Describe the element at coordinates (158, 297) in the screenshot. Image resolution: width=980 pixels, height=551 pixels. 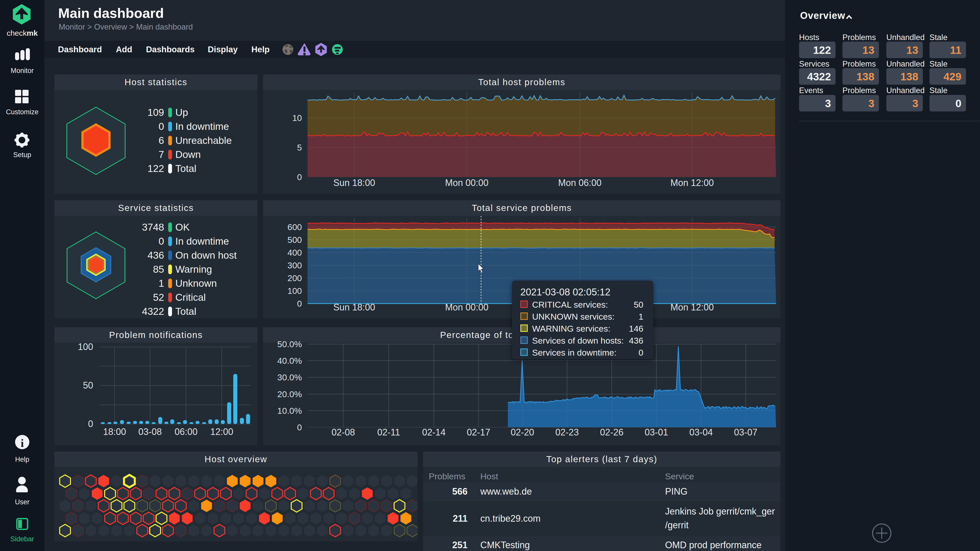
I see `svg-text: 52` at that location.